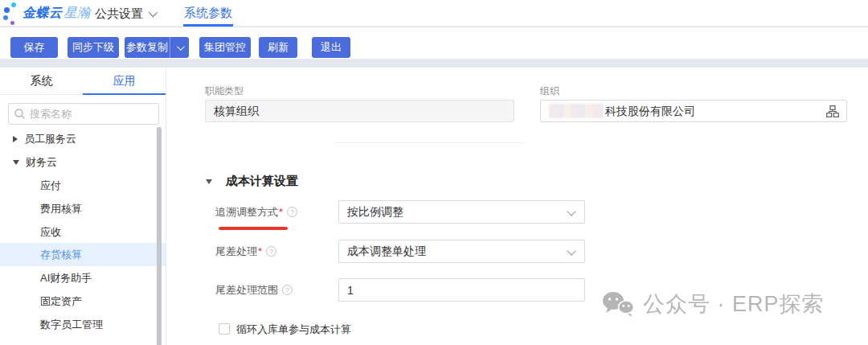  What do you see at coordinates (461, 212) in the screenshot?
I see `trace-adjust-mode-select: 按比例调整` at bounding box center [461, 212].